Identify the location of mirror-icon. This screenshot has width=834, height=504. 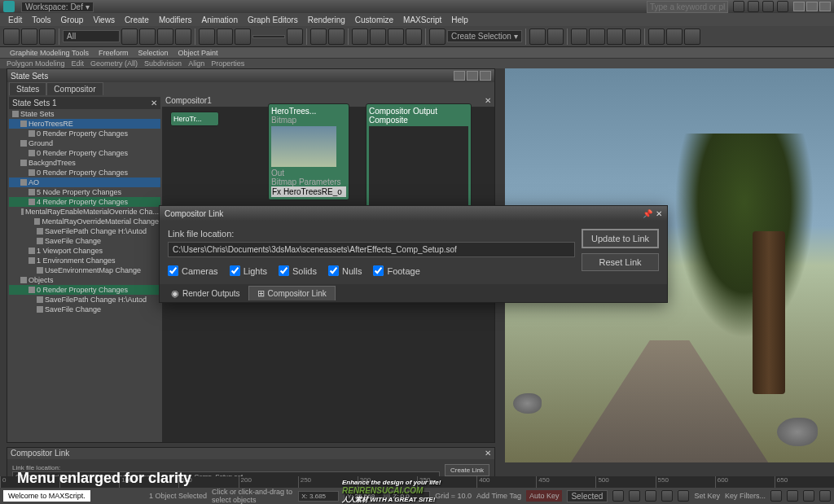
(538, 37).